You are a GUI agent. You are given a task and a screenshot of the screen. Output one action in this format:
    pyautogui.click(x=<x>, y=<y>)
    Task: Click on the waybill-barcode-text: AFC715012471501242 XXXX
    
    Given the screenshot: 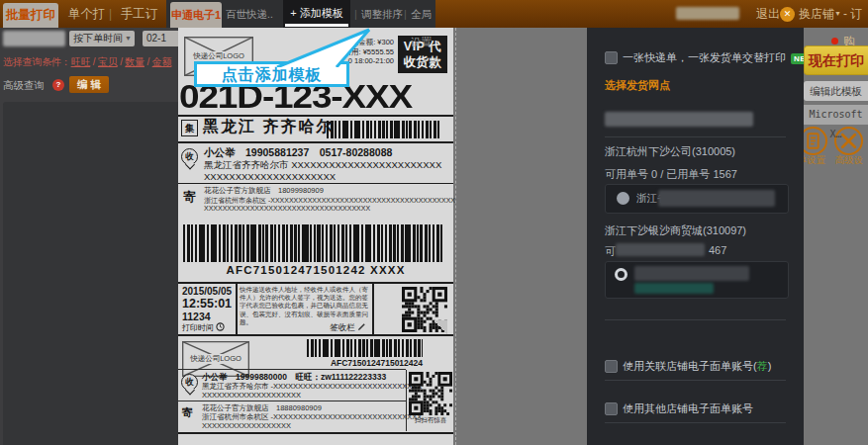 What is the action you would take?
    pyautogui.click(x=316, y=270)
    